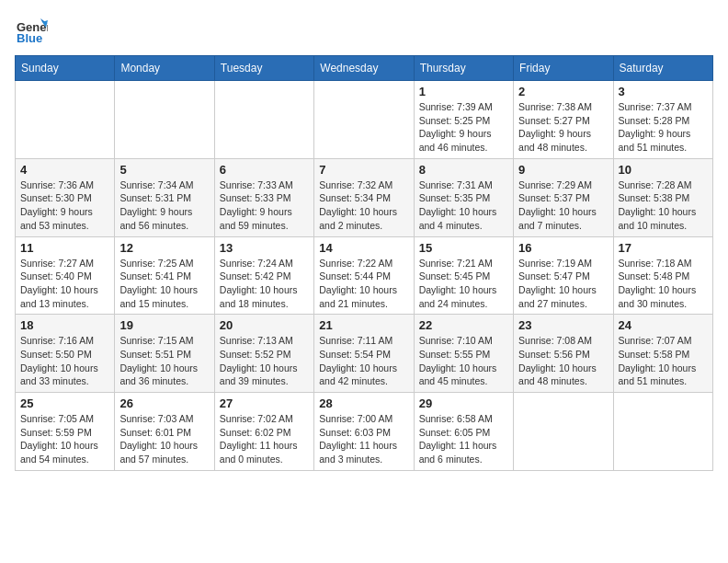 This screenshot has width=728, height=563. Describe the element at coordinates (164, 248) in the screenshot. I see `day-number: 12` at that location.